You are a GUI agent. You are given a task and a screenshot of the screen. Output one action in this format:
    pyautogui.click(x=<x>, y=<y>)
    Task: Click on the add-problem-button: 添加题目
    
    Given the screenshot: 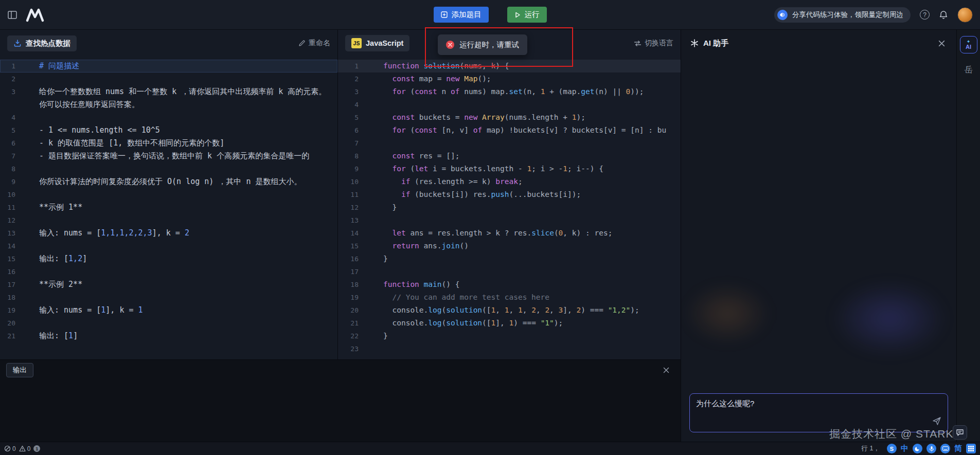 What is the action you would take?
    pyautogui.click(x=461, y=14)
    